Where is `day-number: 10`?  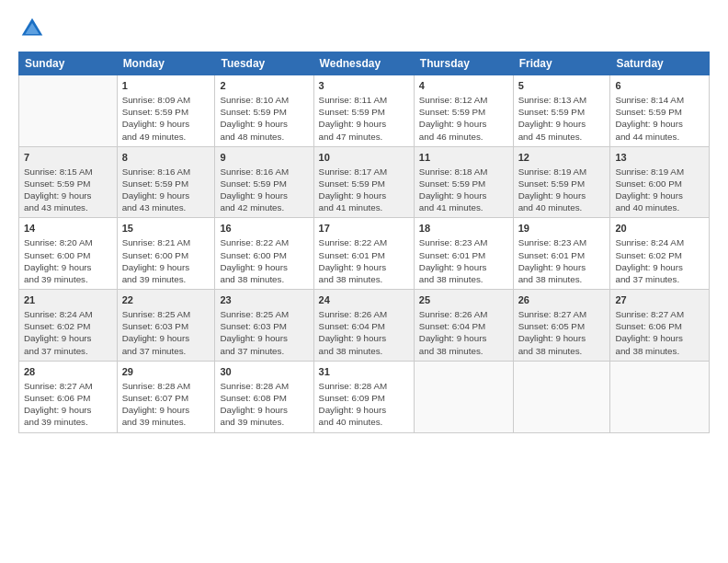
day-number: 10 is located at coordinates (364, 158).